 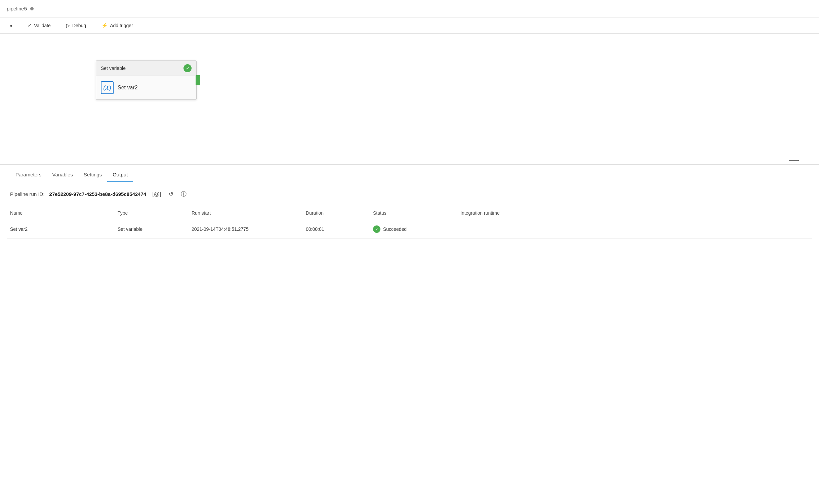 What do you see at coordinates (794, 161) in the screenshot?
I see `minimize-bar` at bounding box center [794, 161].